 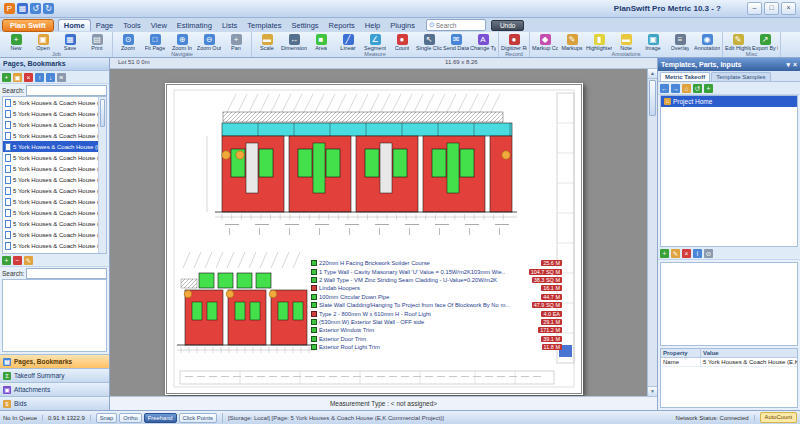 I want to click on ribbon-button-note: ▬Note, so click(x=626, y=42).